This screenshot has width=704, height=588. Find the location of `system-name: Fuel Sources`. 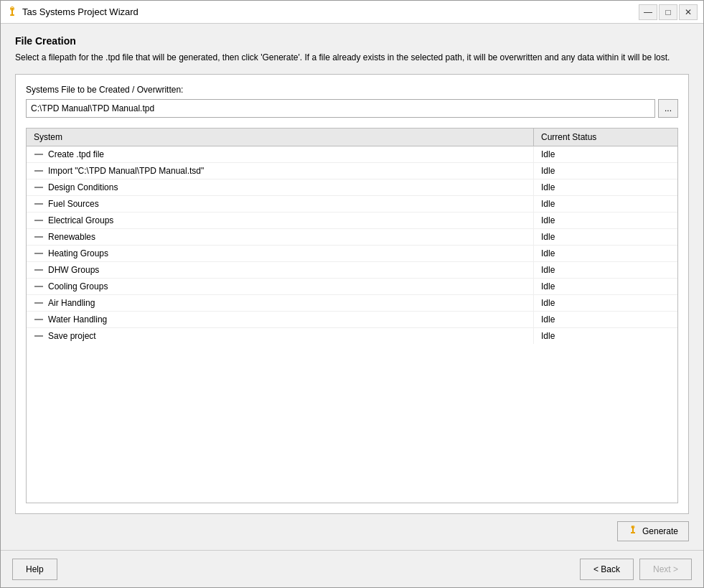

system-name: Fuel Sources is located at coordinates (73, 204).